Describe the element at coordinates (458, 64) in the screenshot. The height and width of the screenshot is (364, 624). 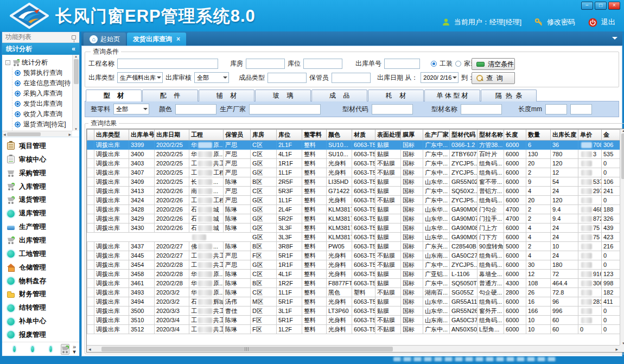
I see `radio-jiazhuang` at that location.